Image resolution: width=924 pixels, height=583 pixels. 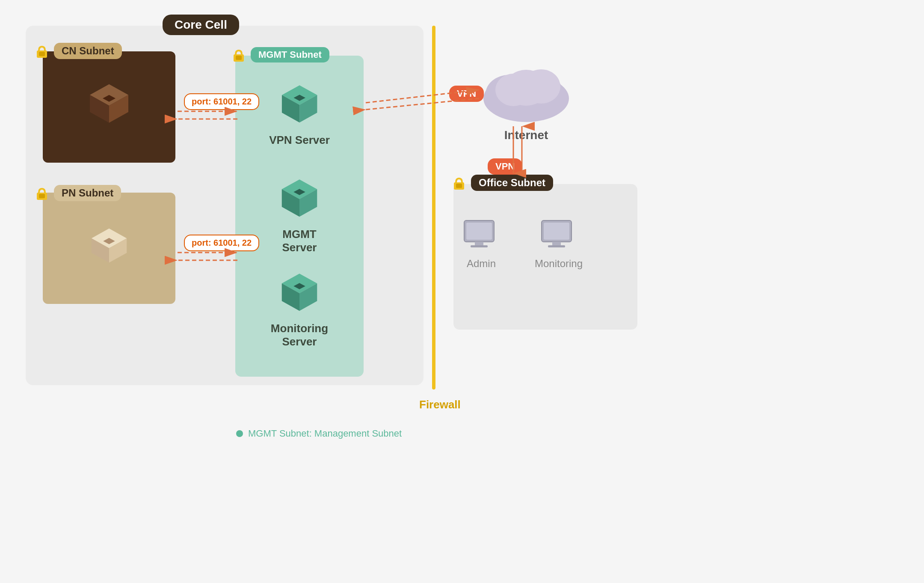 What do you see at coordinates (299, 293) in the screenshot?
I see `monitoring-server-icon` at bounding box center [299, 293].